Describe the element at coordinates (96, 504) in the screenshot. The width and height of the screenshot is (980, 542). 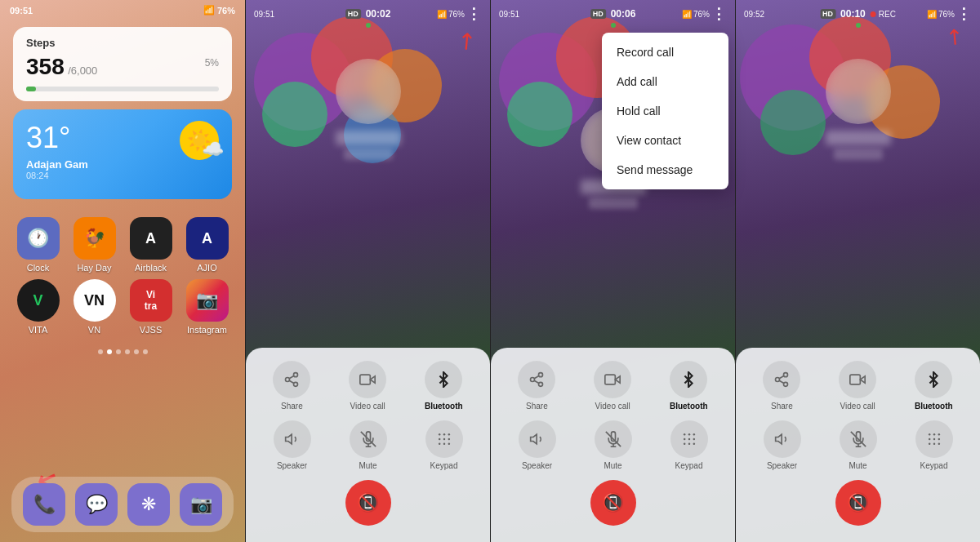
I see `dock-messages: 💬` at that location.